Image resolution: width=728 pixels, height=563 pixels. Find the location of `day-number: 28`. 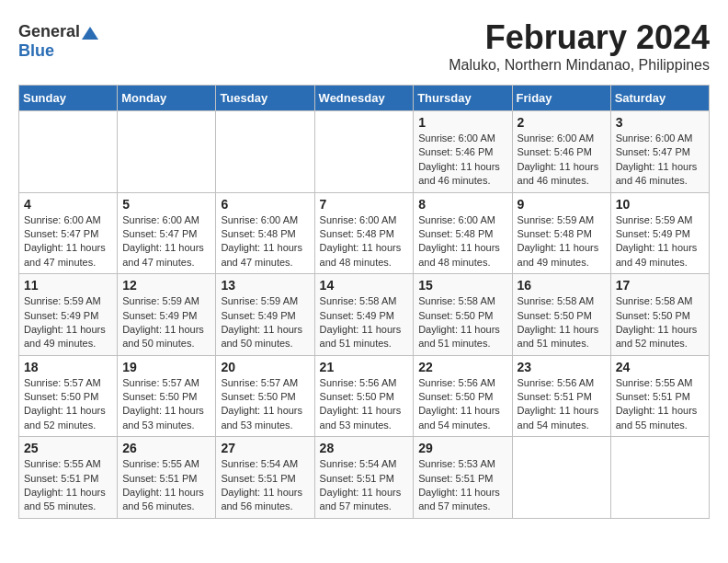

day-number: 28 is located at coordinates (364, 448).